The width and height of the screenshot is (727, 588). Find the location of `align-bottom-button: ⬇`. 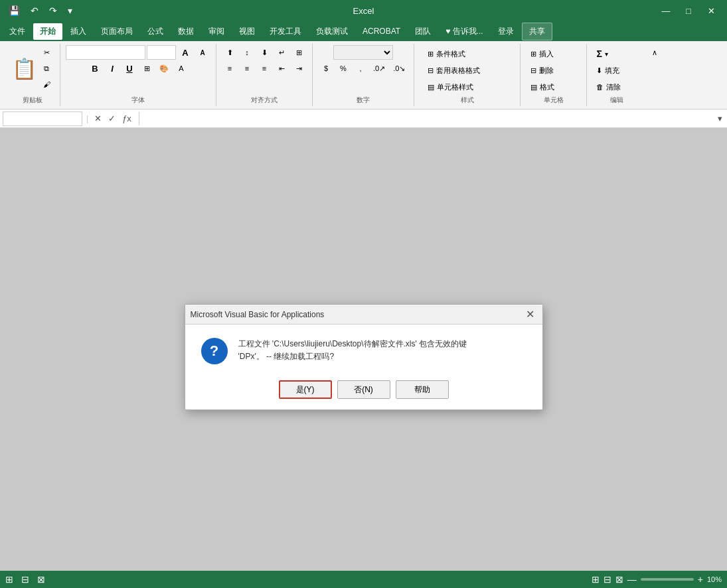

align-bottom-button: ⬇ is located at coordinates (264, 52).